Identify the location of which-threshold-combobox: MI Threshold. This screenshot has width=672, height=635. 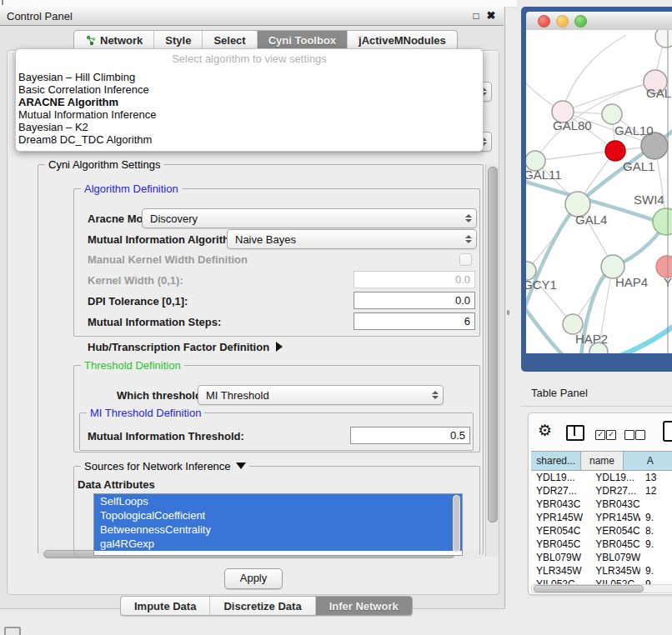
(320, 395).